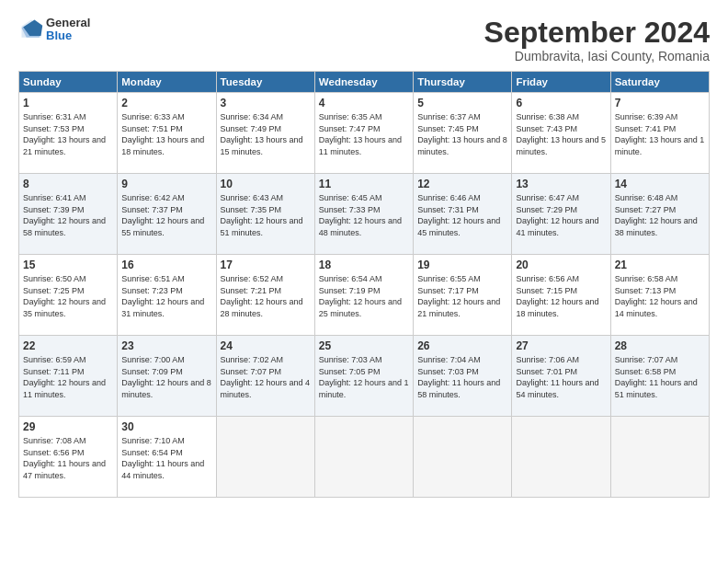 The image size is (728, 563). I want to click on day-number: 8, so click(68, 184).